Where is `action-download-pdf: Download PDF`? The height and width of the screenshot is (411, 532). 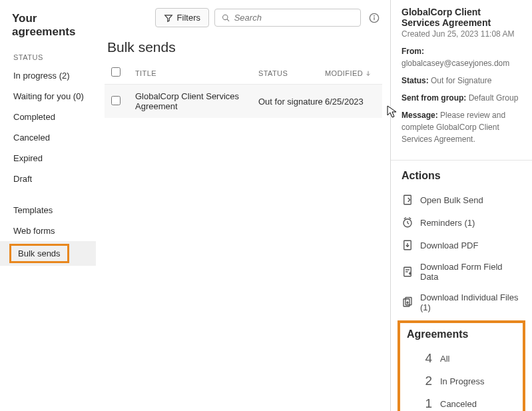
action-download-pdf: Download PDF is located at coordinates (461, 245).